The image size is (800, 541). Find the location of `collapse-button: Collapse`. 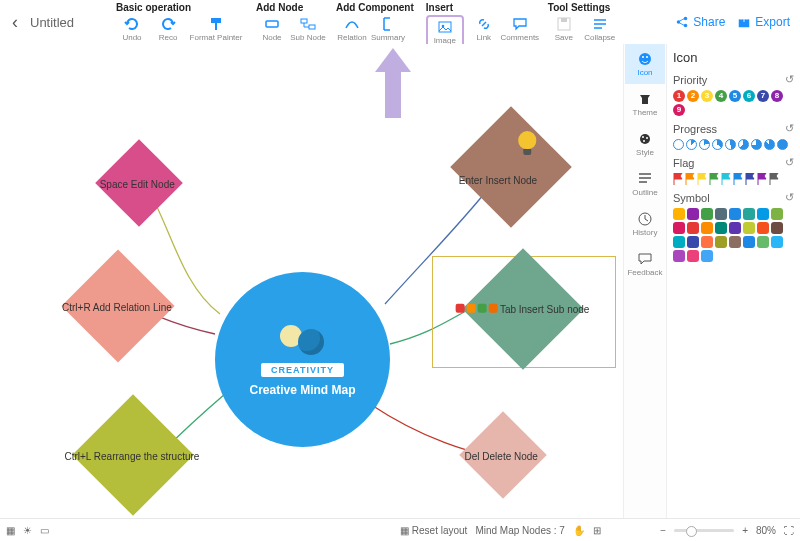

collapse-button: Collapse is located at coordinates (600, 28).